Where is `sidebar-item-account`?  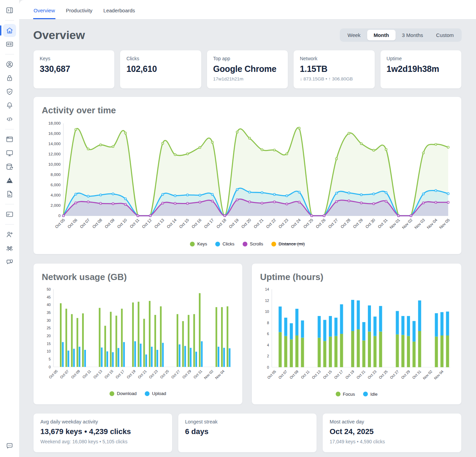 sidebar-item-account is located at coordinates (10, 64).